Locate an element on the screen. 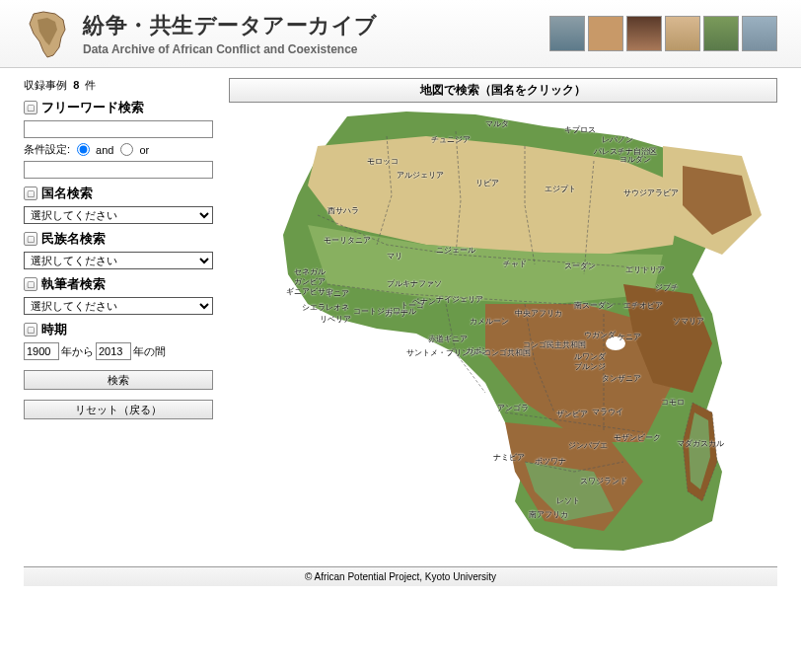 This screenshot has width=801, height=672. period-suffix-label: 年の間 is located at coordinates (150, 351).